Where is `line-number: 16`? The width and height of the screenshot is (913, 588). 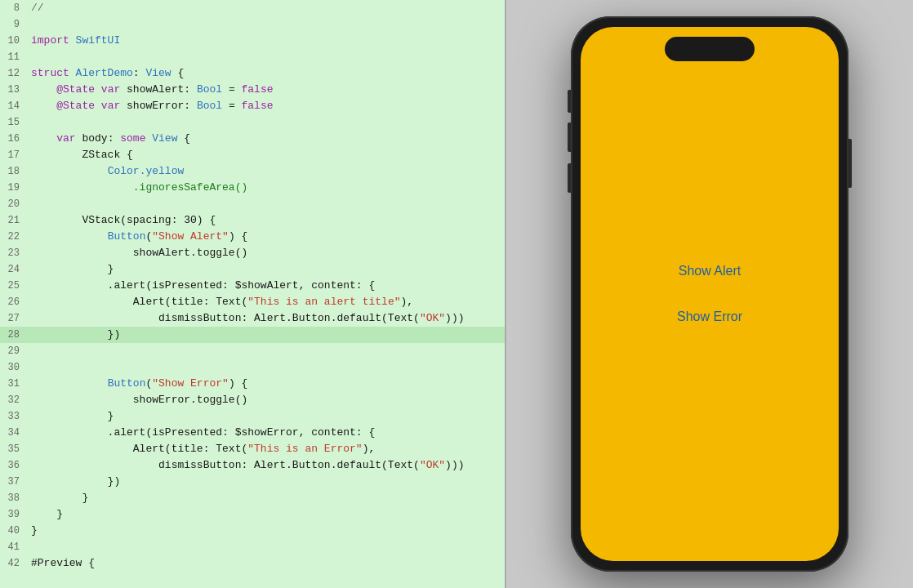 line-number: 16 is located at coordinates (13, 139).